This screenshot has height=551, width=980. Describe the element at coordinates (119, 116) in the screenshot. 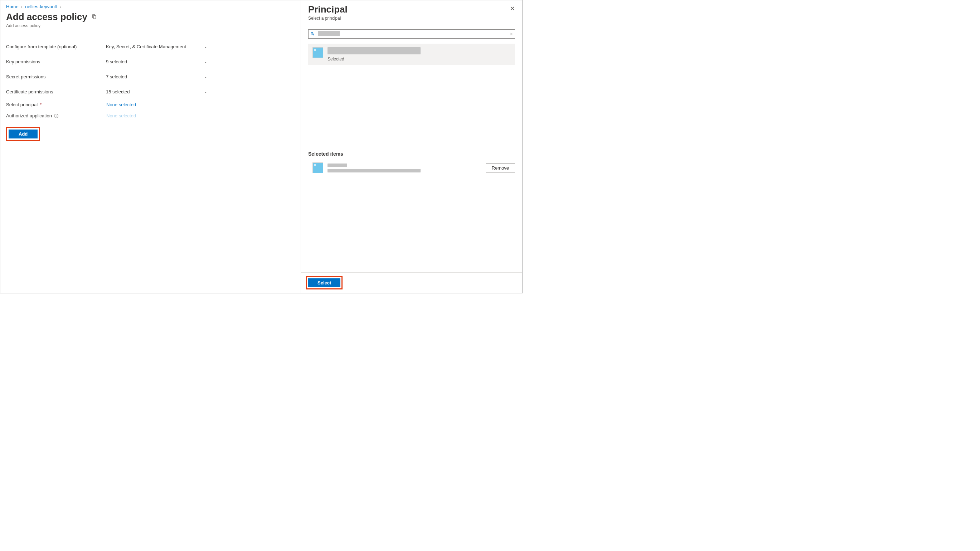

I see `authorized-app-value: None selected` at that location.